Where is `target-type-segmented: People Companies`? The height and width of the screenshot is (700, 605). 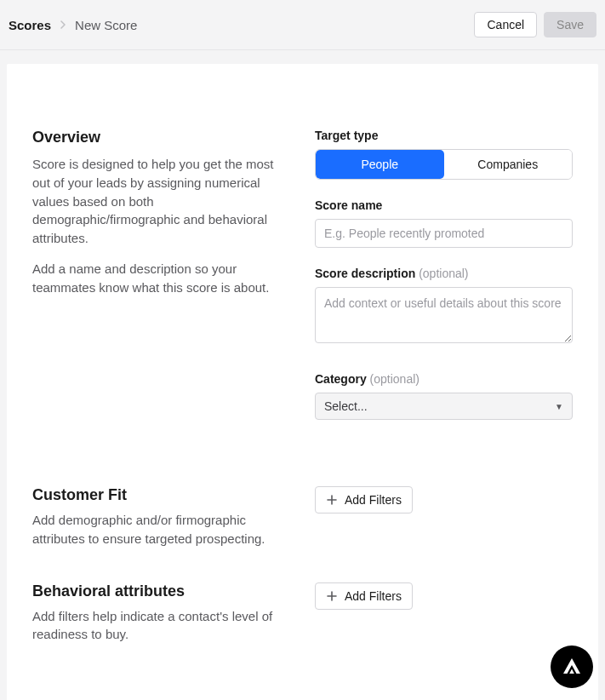 target-type-segmented: People Companies is located at coordinates (444, 164).